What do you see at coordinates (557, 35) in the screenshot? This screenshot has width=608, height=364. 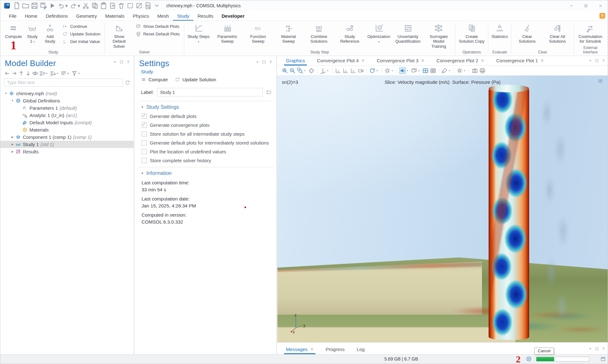 I see `ribbon-button-clear-all-solutions: Clear All Solutions` at bounding box center [557, 35].